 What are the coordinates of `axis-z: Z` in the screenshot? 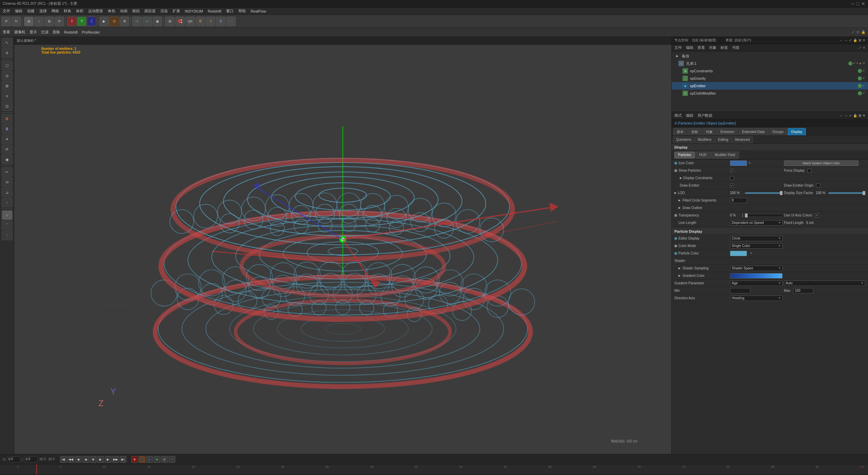 It's located at (92, 21).